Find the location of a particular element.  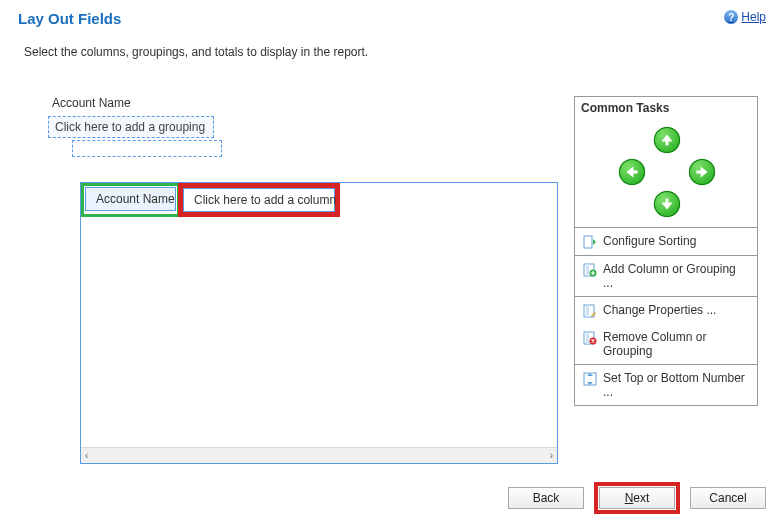

back-button: Back is located at coordinates (546, 498).